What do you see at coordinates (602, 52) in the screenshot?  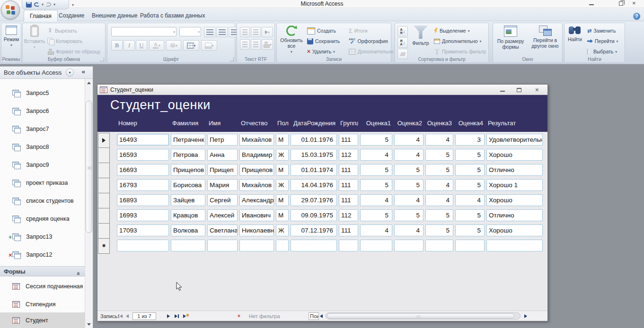 I see `select-button: Выбрать ▾` at bounding box center [602, 52].